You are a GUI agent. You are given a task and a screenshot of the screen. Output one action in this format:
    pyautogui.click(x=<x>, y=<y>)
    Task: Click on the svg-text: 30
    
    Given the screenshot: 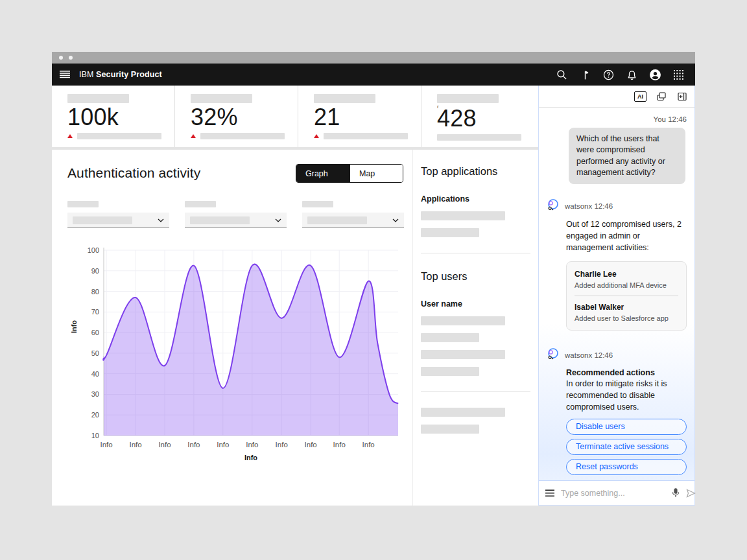 What is the action you would take?
    pyautogui.click(x=95, y=394)
    